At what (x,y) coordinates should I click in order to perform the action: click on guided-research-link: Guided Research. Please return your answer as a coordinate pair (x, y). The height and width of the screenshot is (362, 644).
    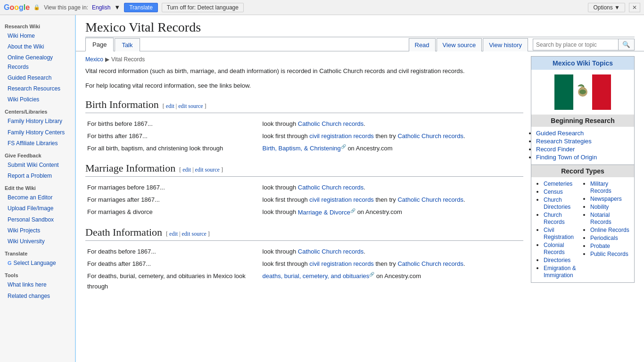
    Looking at the image, I should click on (560, 133).